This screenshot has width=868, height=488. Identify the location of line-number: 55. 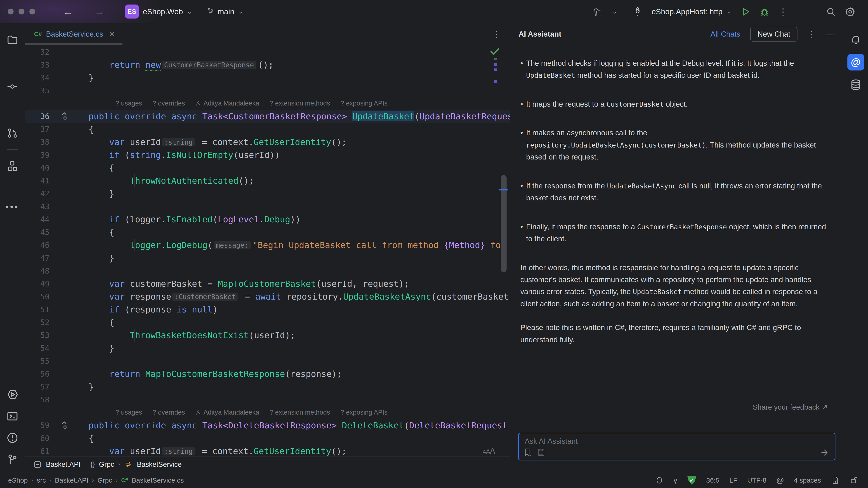
(41, 361).